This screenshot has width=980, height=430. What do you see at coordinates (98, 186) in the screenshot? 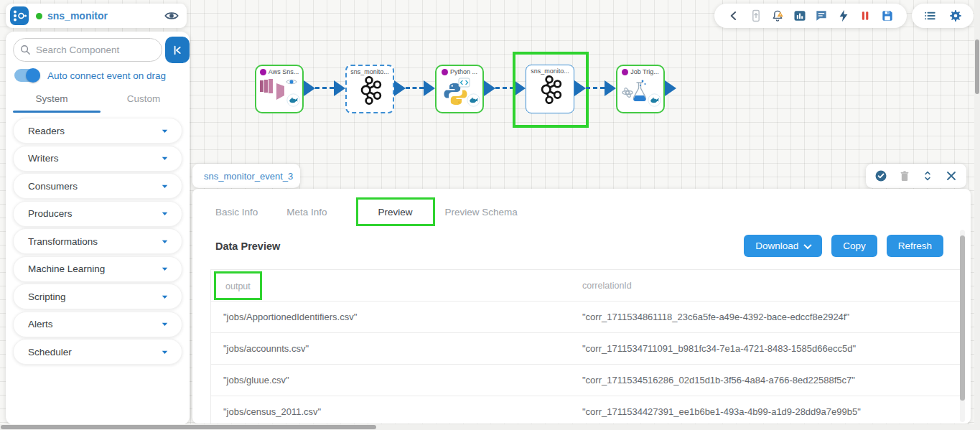
I see `sidebar-item-consumers: Consumers` at bounding box center [98, 186].